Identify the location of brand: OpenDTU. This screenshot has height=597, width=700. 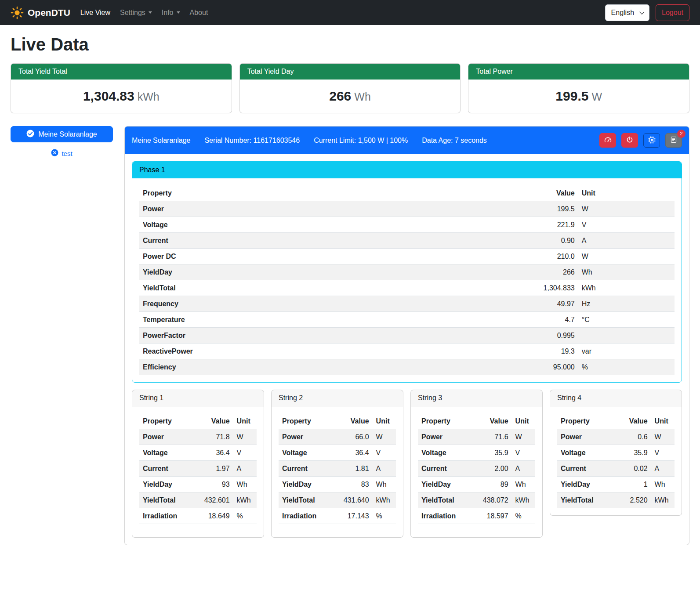
(40, 13).